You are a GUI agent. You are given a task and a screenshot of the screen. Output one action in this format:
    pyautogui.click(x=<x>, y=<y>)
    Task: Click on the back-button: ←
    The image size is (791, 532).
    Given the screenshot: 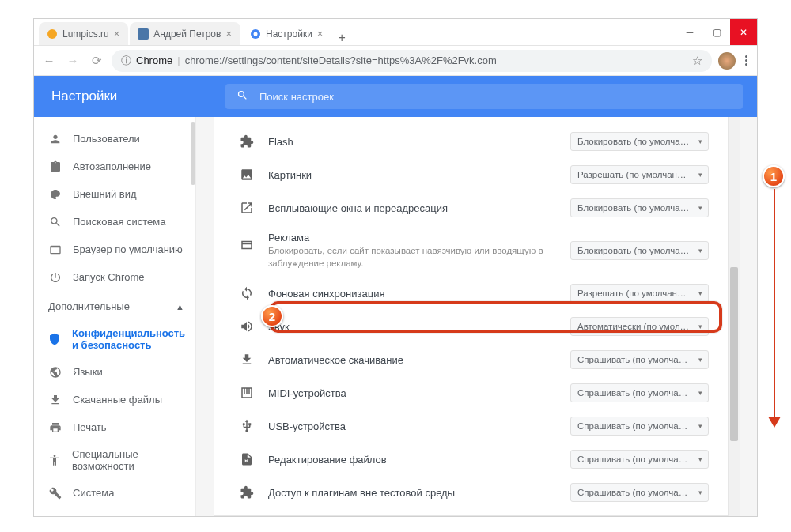 What is the action you would take?
    pyautogui.click(x=49, y=61)
    